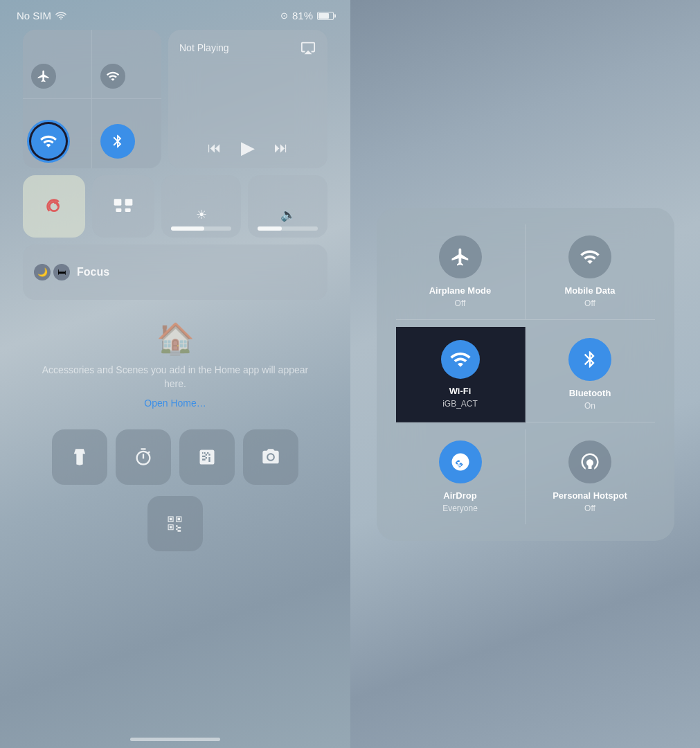  Describe the element at coordinates (308, 48) in the screenshot. I see `airplay-button` at that location.